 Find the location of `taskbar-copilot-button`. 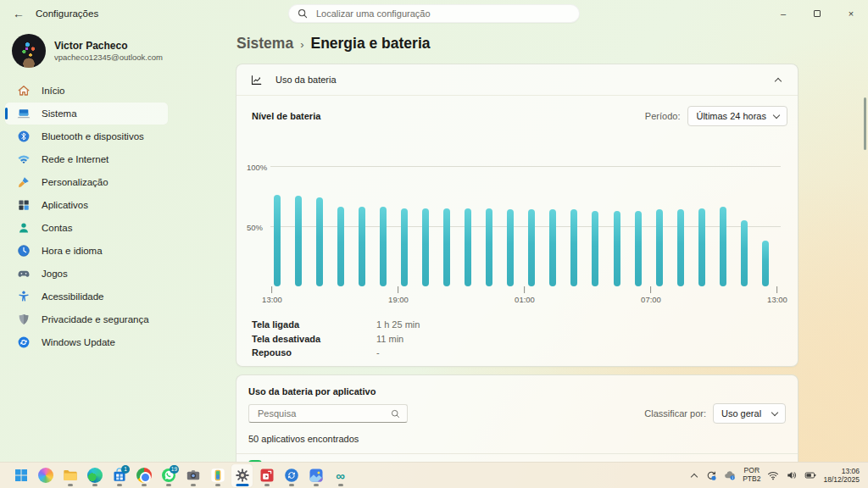

taskbar-copilot-button is located at coordinates (46, 476).